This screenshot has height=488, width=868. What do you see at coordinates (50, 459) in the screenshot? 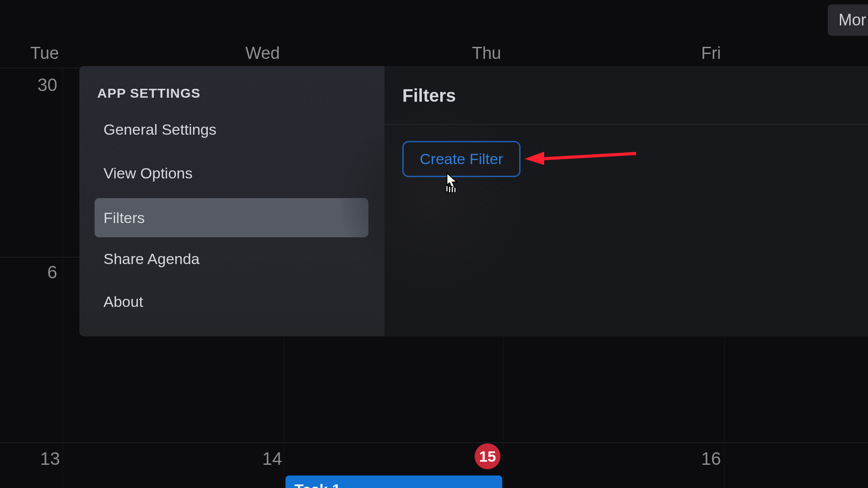
I see `day-number: 13` at bounding box center [50, 459].